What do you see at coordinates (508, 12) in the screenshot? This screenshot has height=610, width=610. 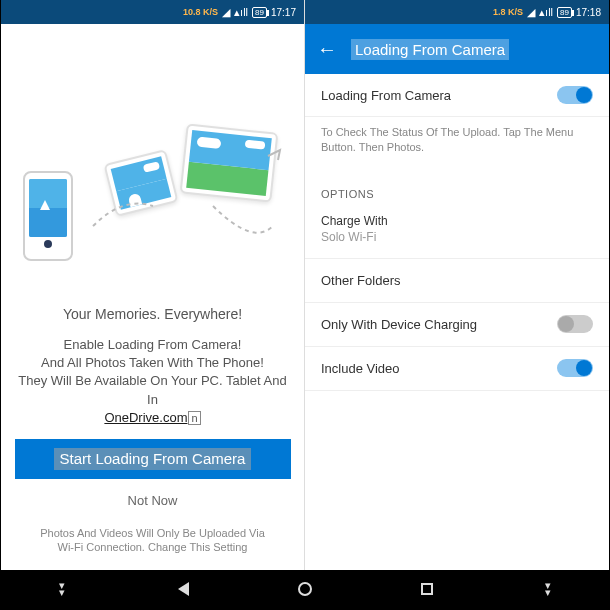 I see `network-speed: 1.8 K/S` at bounding box center [508, 12].